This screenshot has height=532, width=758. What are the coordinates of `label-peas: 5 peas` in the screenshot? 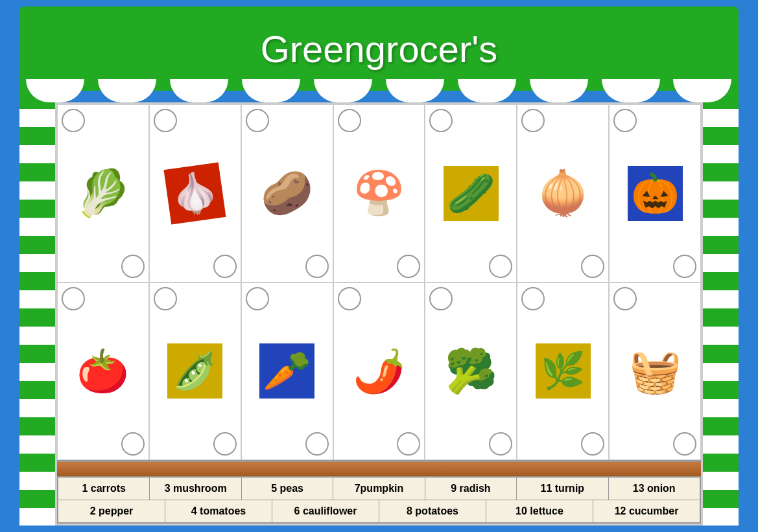 It's located at (288, 489).